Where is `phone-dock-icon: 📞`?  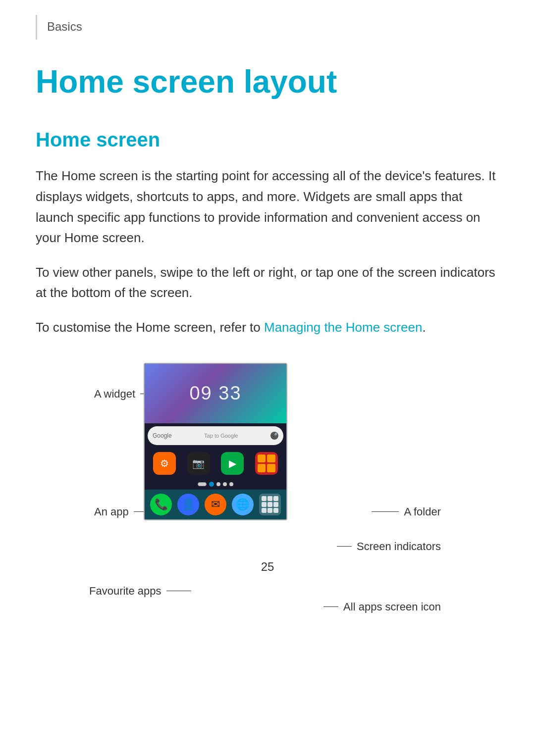 phone-dock-icon: 📞 is located at coordinates (161, 504).